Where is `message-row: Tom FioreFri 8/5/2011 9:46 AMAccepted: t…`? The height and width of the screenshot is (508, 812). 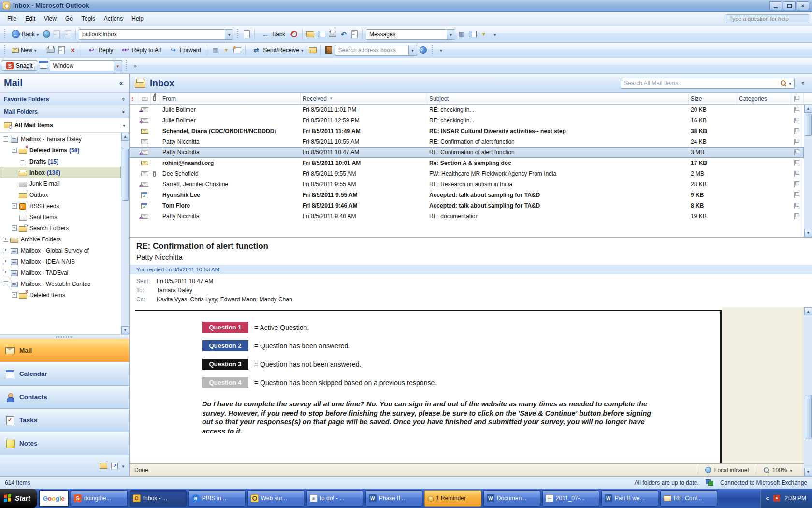
message-row: Tom FioreFri 8/5/2011 9:46 AMAccepted: t… is located at coordinates (467, 206).